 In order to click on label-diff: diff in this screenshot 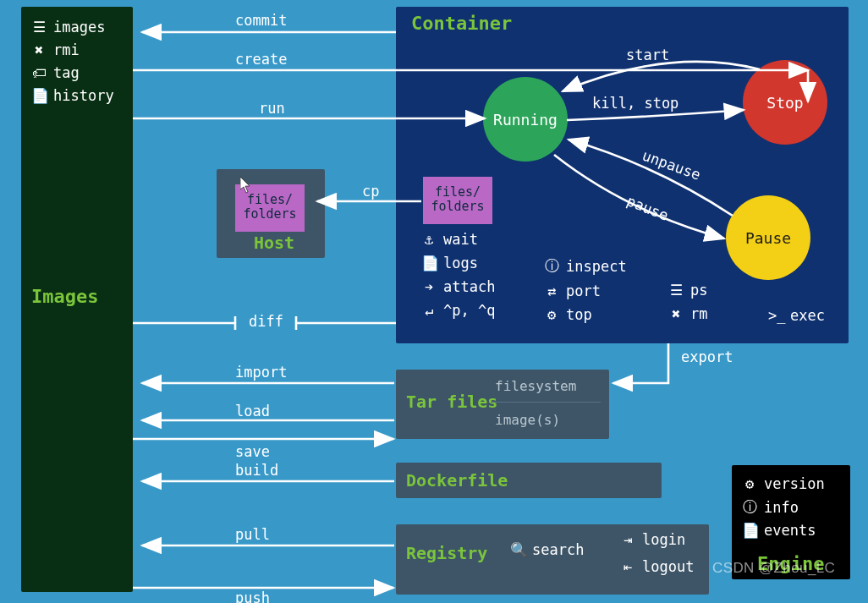, I will do `click(266, 321)`.